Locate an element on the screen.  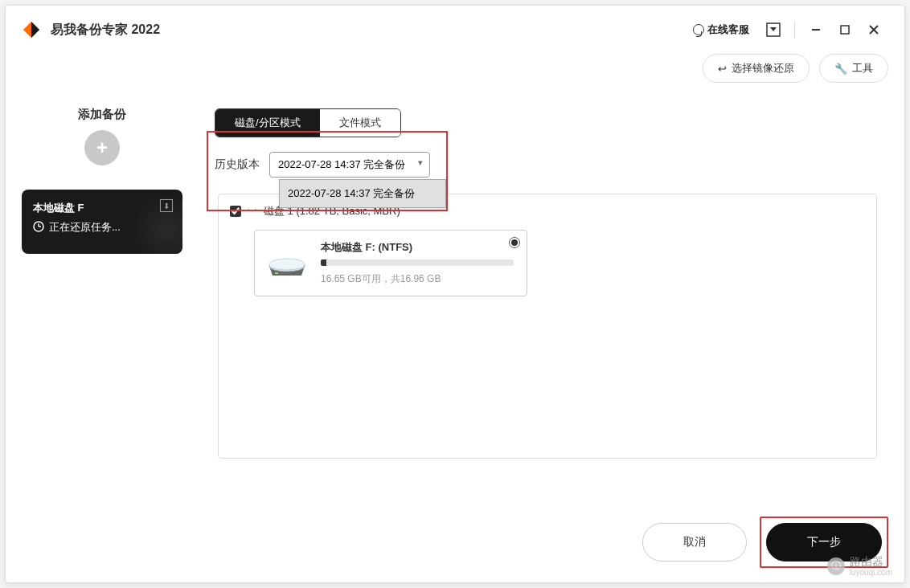
history-selected-value: 2022-07-28 14:37 完全备份 is located at coordinates (342, 164).